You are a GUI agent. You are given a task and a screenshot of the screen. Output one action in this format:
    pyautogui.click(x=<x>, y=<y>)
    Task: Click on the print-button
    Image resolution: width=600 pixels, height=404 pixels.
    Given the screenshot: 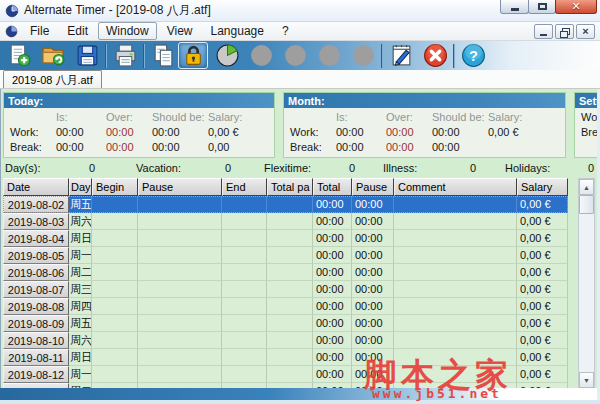 What is the action you would take?
    pyautogui.click(x=125, y=56)
    